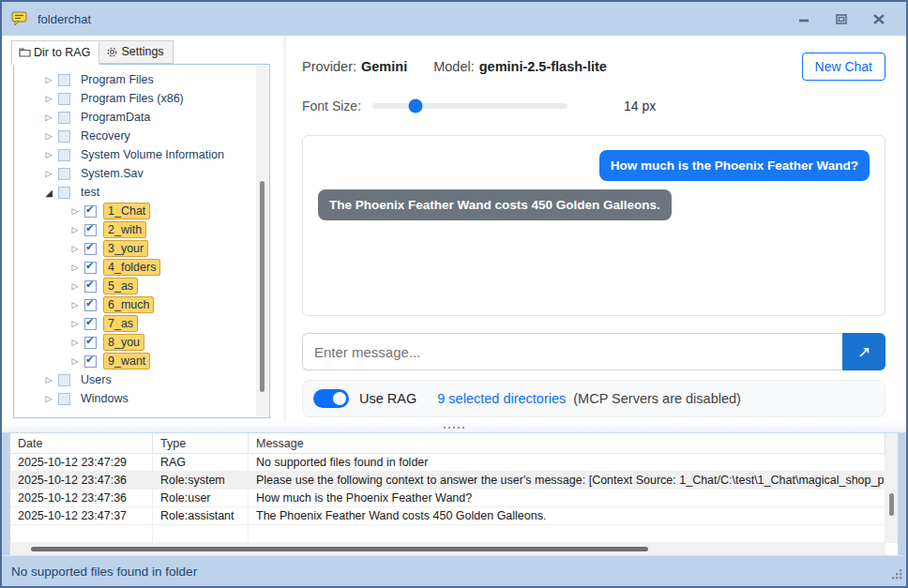 This screenshot has width=908, height=588. Describe the element at coordinates (263, 241) in the screenshot. I see `tree-vertical-scrollbar` at that location.